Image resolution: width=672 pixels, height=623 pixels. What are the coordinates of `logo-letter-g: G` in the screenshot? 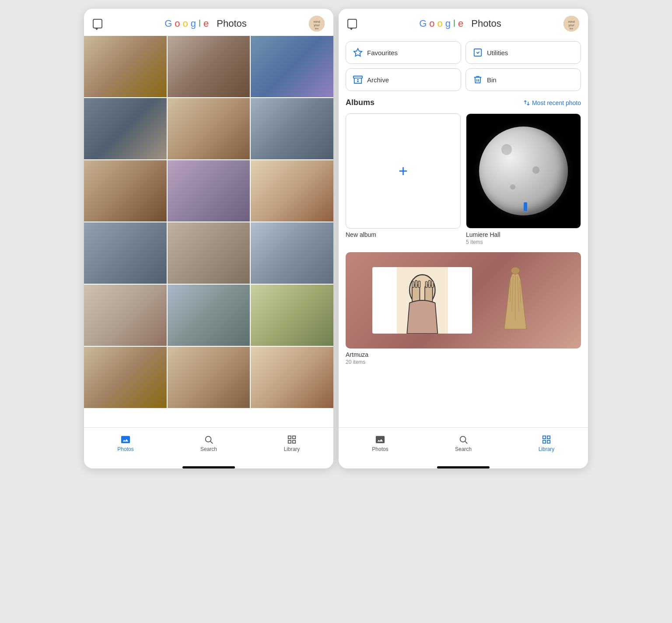 It's located at (168, 24).